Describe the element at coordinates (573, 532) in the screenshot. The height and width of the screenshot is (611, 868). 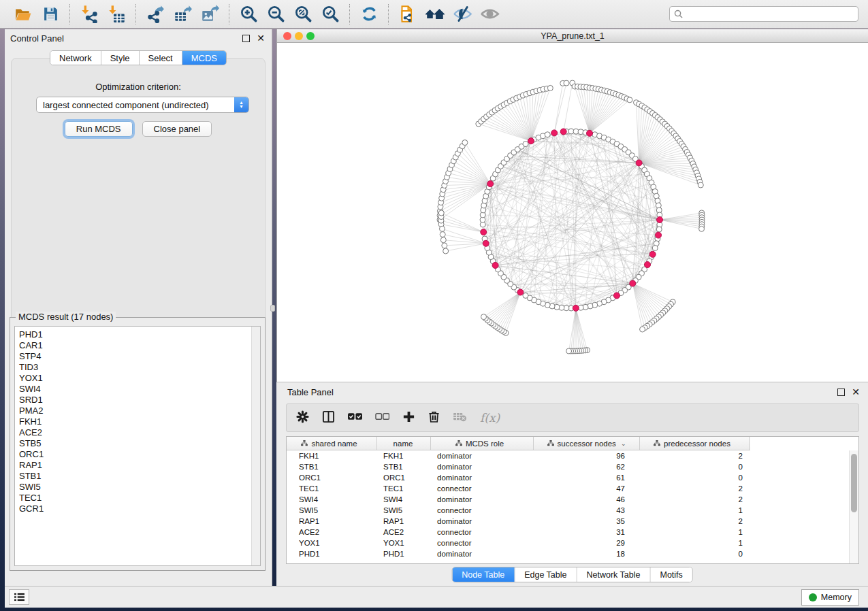
I see `table-row: ACE2 ACE2 connector 31 1` at that location.